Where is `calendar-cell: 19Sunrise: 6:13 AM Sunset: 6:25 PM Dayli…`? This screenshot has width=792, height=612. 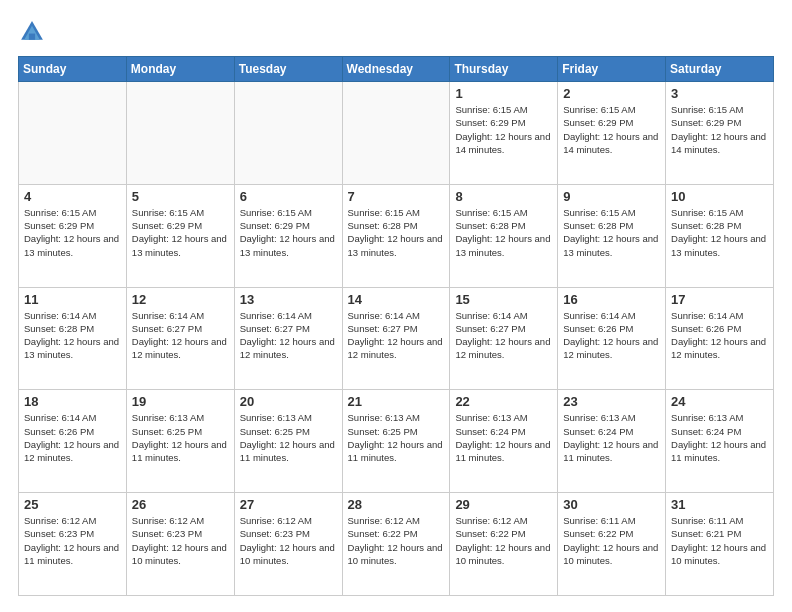
calendar-cell: 19Sunrise: 6:13 AM Sunset: 6:25 PM Dayli… is located at coordinates (180, 442).